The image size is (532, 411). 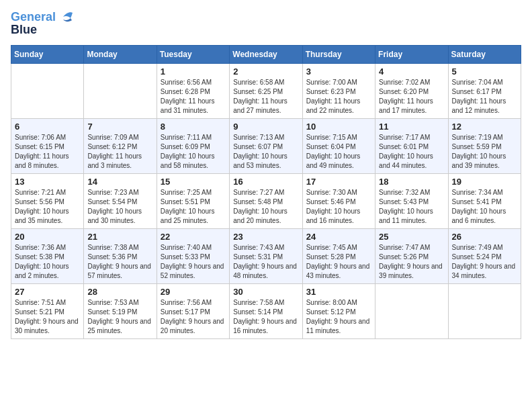 I want to click on day-info: Sunrise: 6:56 AMSunset: 6:28 PMDaylight:…, so click(x=193, y=97).